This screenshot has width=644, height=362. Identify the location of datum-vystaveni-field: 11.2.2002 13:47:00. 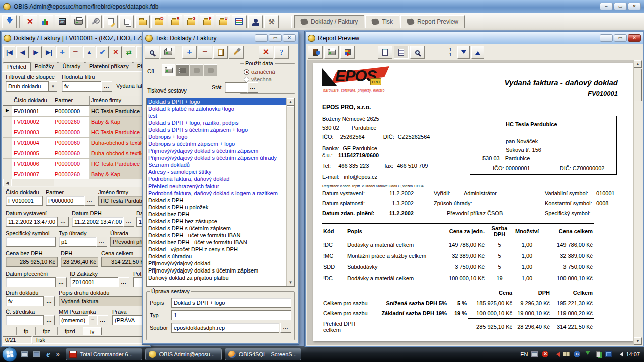
(32, 222).